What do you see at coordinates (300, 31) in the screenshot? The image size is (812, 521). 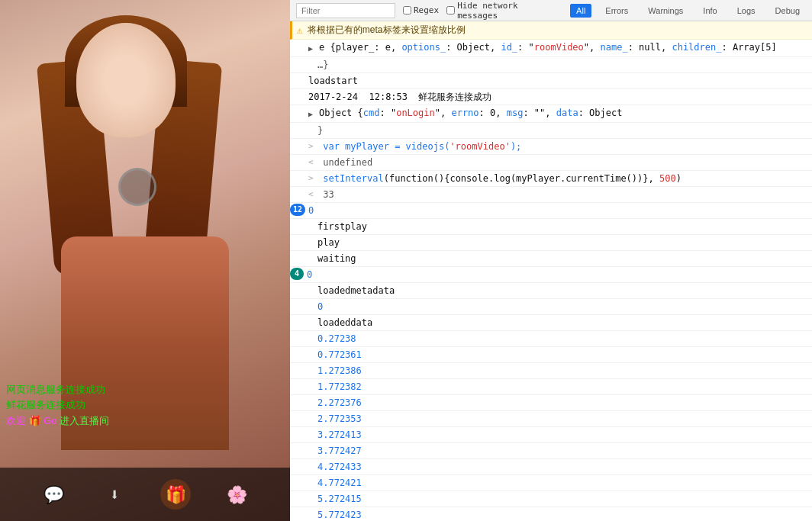 I see `warning-icon: ⚠` at bounding box center [300, 31].